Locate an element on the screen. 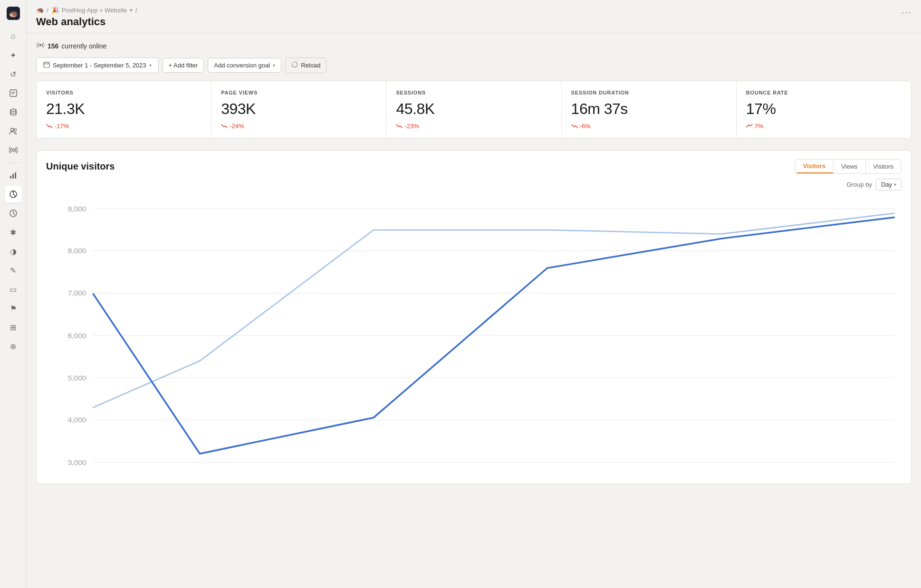 The height and width of the screenshot is (588, 921). group-by-dropdown-icon: ▾ is located at coordinates (895, 184).